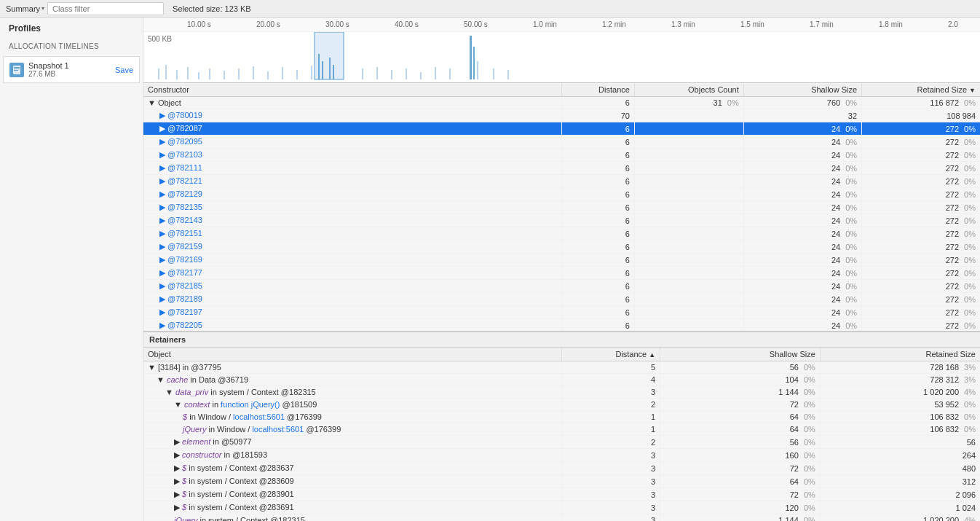 Image resolution: width=980 pixels, height=521 pixels. I want to click on tick-20s: 20.00 s, so click(268, 25).